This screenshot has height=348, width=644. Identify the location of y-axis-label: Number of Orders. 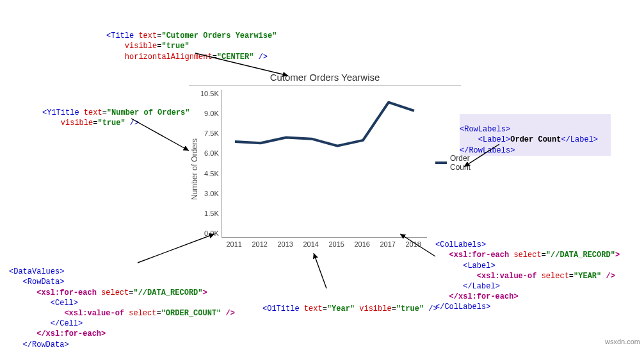
(195, 169).